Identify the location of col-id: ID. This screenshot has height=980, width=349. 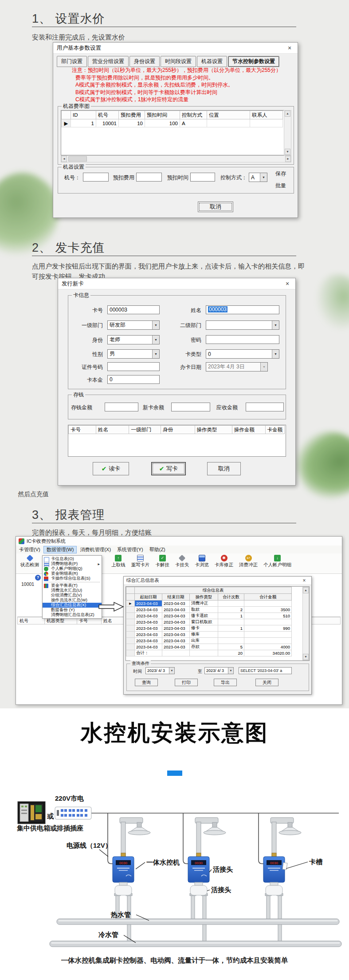
(83, 115).